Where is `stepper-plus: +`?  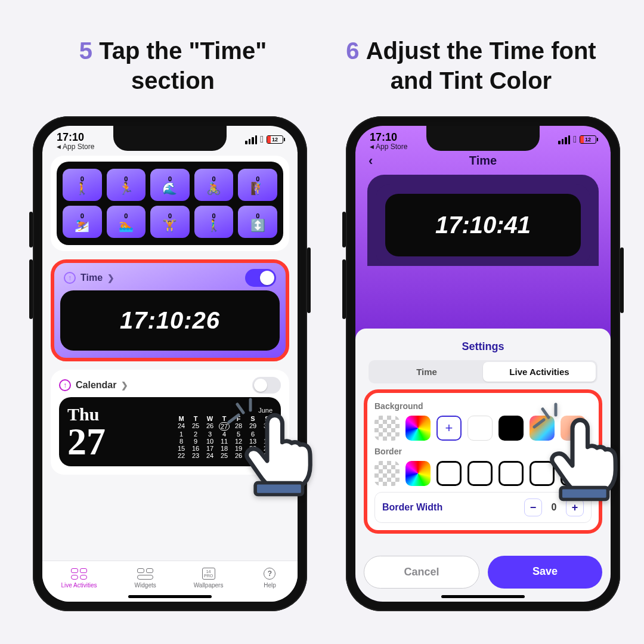
stepper-plus: + is located at coordinates (575, 507).